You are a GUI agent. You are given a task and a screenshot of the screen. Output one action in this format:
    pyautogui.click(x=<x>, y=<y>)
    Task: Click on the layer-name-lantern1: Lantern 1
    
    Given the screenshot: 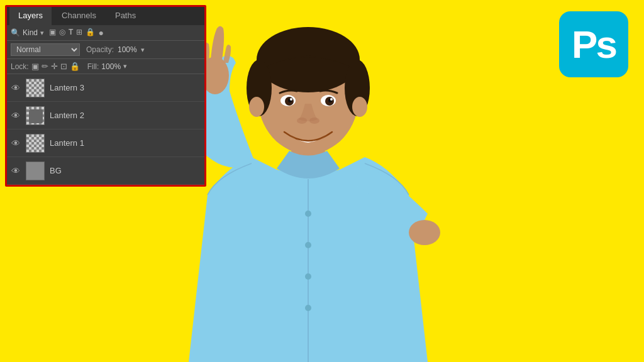 What is the action you would take?
    pyautogui.click(x=67, y=143)
    